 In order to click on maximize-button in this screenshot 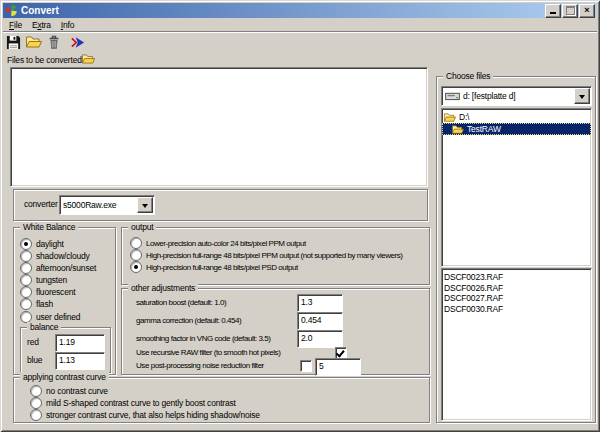, I will do `click(570, 11)`.